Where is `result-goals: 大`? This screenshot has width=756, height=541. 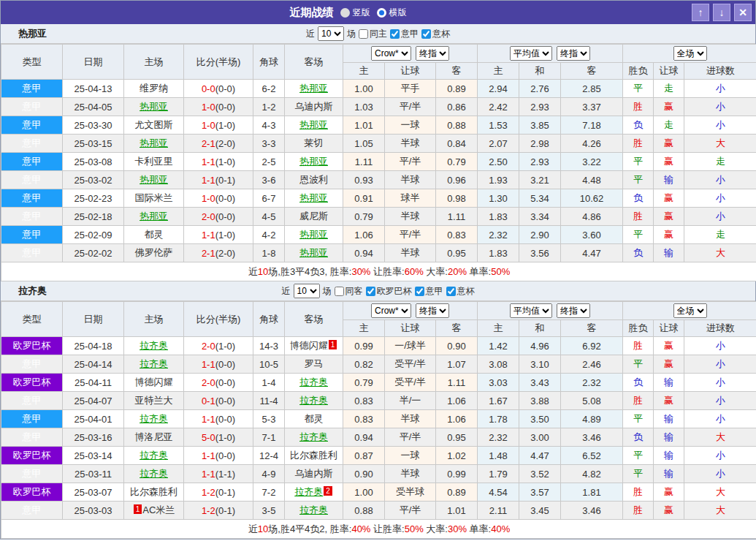 result-goals: 大 is located at coordinates (720, 493).